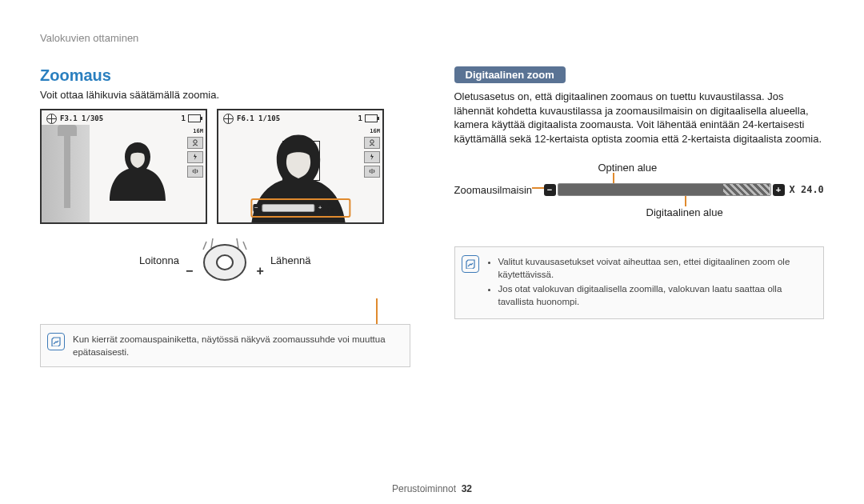 The height and width of the screenshot is (504, 864). What do you see at coordinates (226, 95) in the screenshot?
I see `zoom-intro: Voit ottaa lähikuvia säätämällä zoomia.` at bounding box center [226, 95].